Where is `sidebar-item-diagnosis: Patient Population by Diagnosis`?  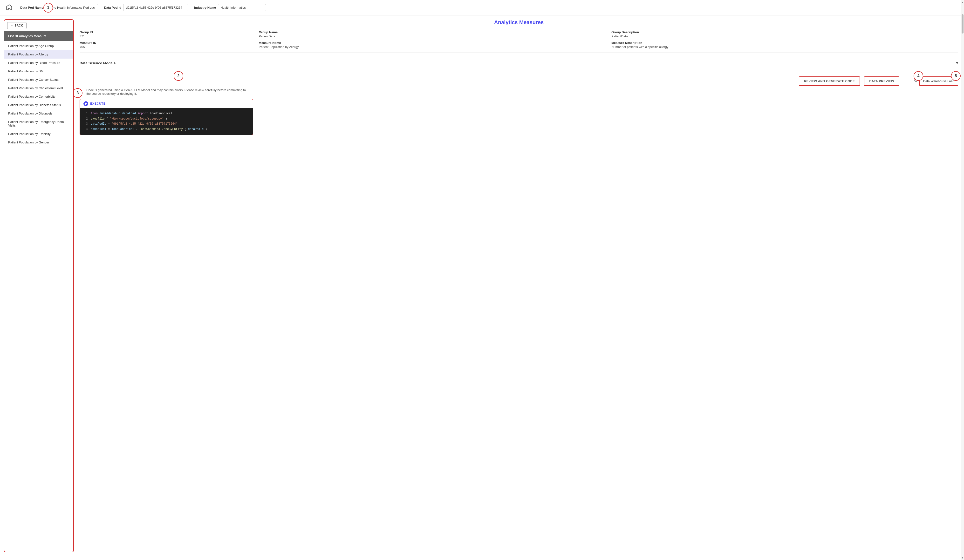 sidebar-item-diagnosis: Patient Population by Diagnosis is located at coordinates (39, 114).